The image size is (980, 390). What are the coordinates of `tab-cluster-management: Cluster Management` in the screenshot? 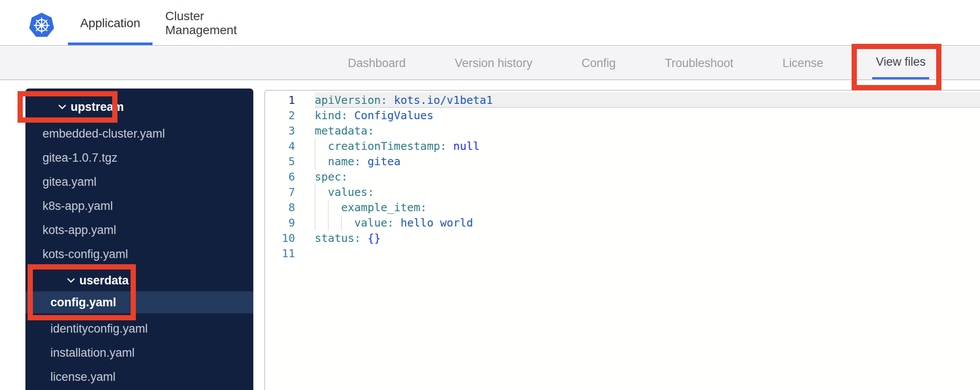 It's located at (221, 23).